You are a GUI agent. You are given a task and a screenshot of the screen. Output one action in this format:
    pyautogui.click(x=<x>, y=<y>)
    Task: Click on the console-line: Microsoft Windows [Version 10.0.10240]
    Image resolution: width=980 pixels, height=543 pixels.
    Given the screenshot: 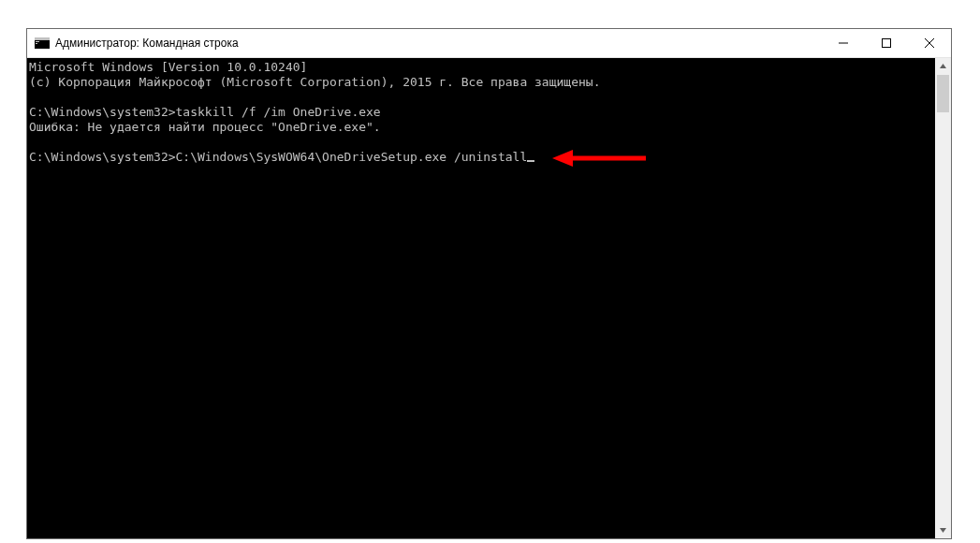 What is the action you would take?
    pyautogui.click(x=168, y=67)
    